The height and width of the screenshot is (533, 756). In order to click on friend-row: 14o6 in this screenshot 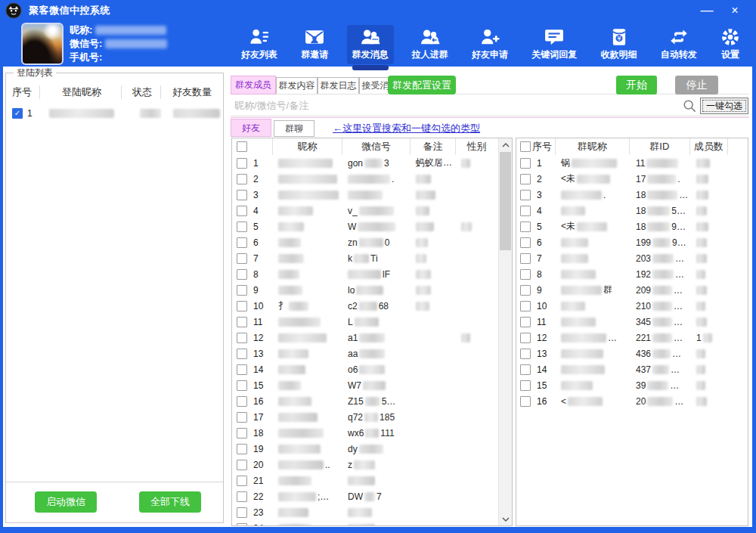, I will do `click(366, 369)`.